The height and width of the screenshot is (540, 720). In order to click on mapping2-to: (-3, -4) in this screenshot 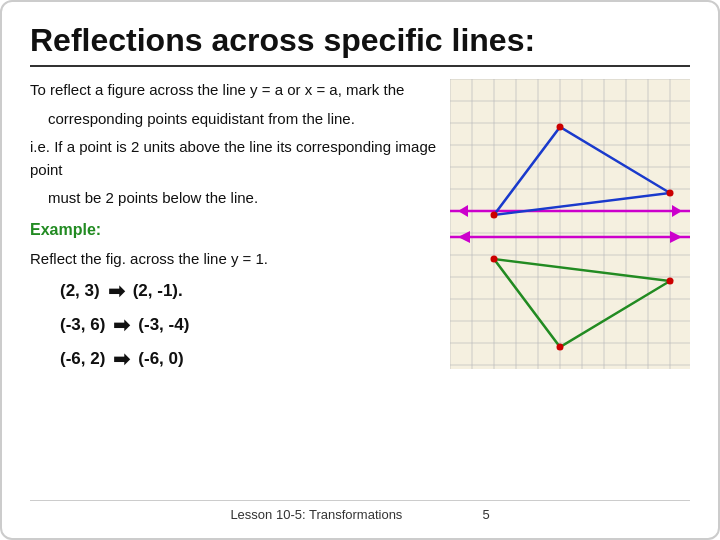, I will do `click(164, 325)`.